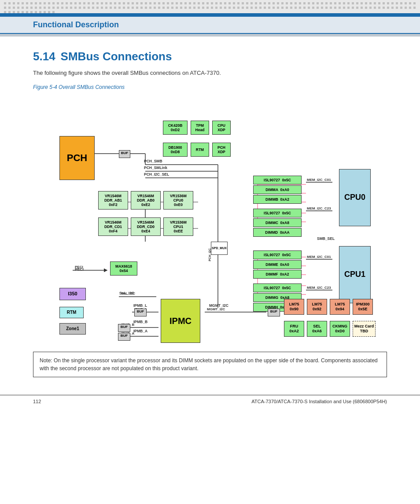 Image resolution: width=420 pixels, height=504 pixels. What do you see at coordinates (326, 239) in the screenshot?
I see `smb-sel-label: SMB_SEL` at bounding box center [326, 239].